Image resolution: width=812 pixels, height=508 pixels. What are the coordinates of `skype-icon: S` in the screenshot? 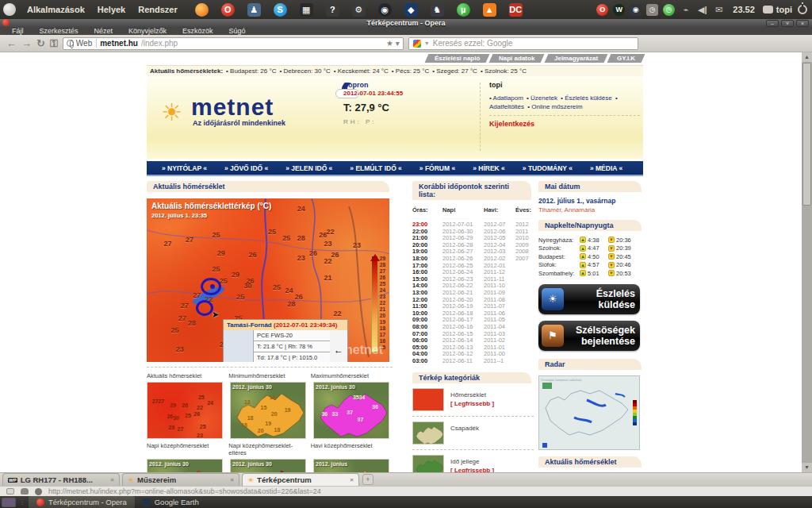 It's located at (281, 10).